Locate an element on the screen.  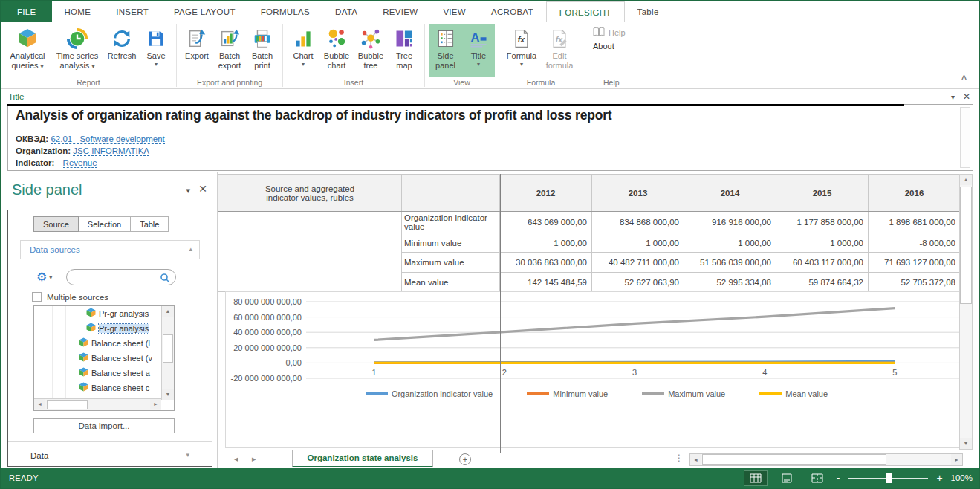
title-collapse-button: ▾ is located at coordinates (953, 97).